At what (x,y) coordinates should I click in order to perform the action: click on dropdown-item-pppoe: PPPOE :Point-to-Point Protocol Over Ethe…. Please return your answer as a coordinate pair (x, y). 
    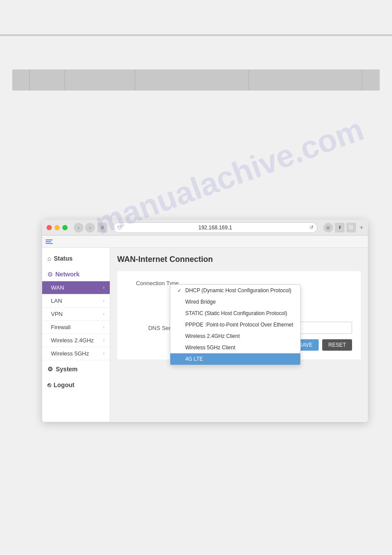
    Looking at the image, I should click on (235, 325).